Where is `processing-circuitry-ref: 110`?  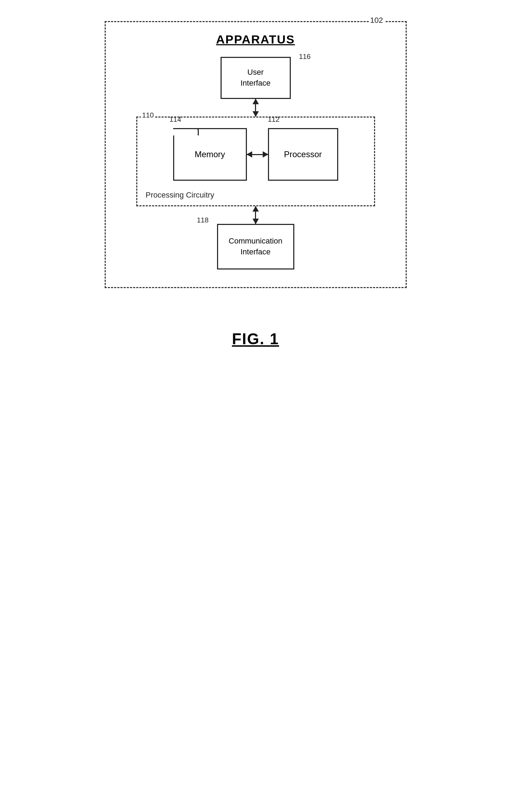 processing-circuitry-ref: 110 is located at coordinates (148, 115).